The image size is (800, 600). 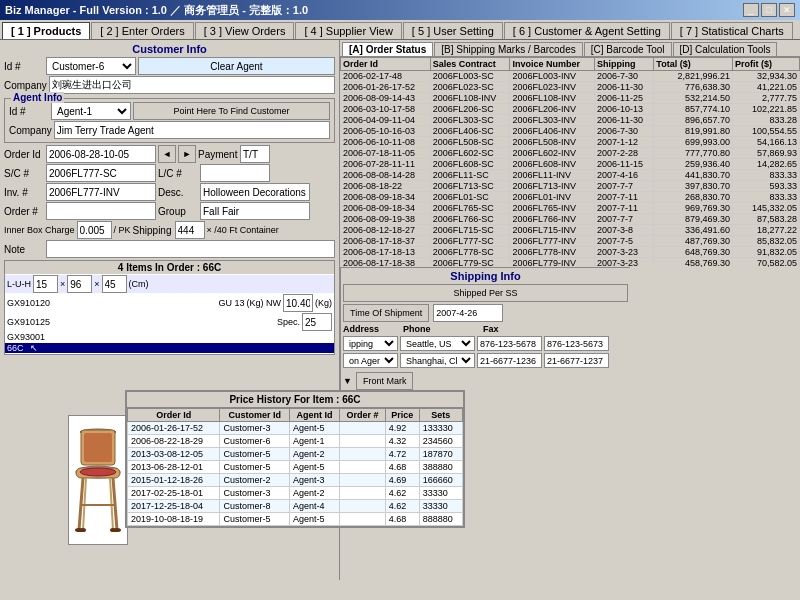 What do you see at coordinates (296, 454) in the screenshot?
I see `price-row: 2013-03-08-12-05Customer-5Agent-24.72187…` at bounding box center [296, 454].